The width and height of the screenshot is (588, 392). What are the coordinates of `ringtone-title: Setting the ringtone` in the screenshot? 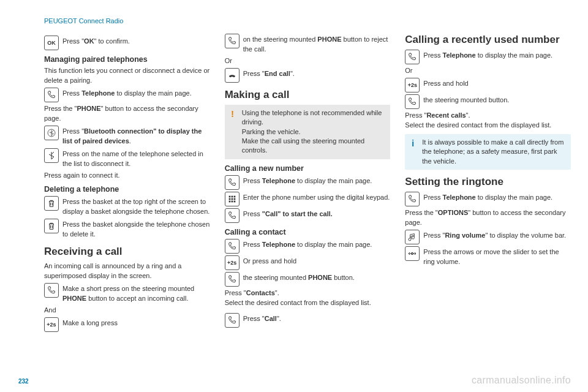 It's located at (488, 182).